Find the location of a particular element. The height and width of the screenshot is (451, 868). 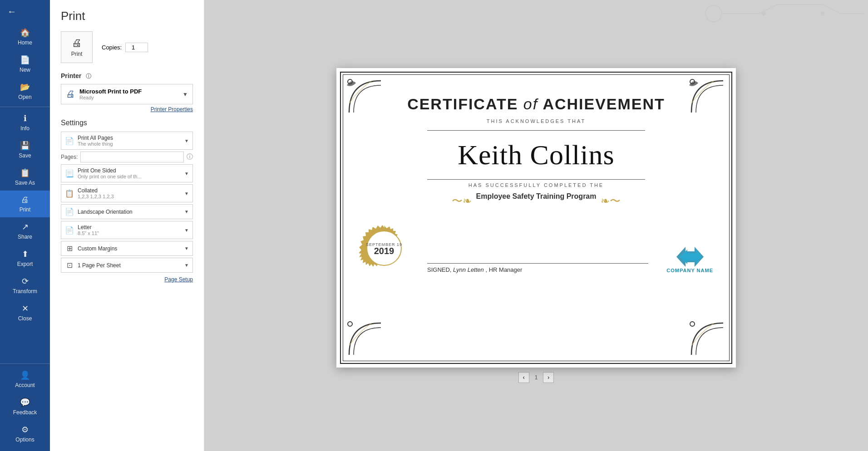

orientation-text: Landscape Orientation is located at coordinates (129, 212).